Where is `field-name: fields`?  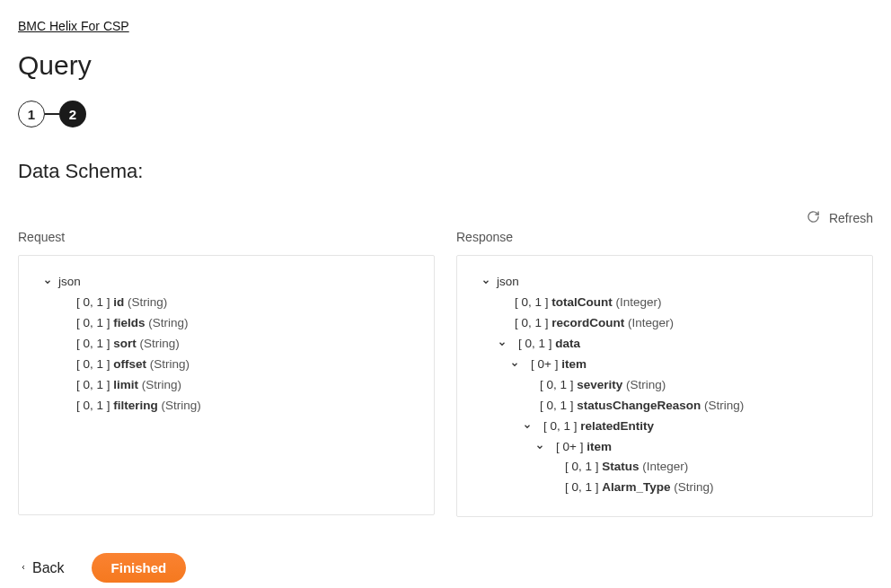 field-name: fields is located at coordinates (129, 323).